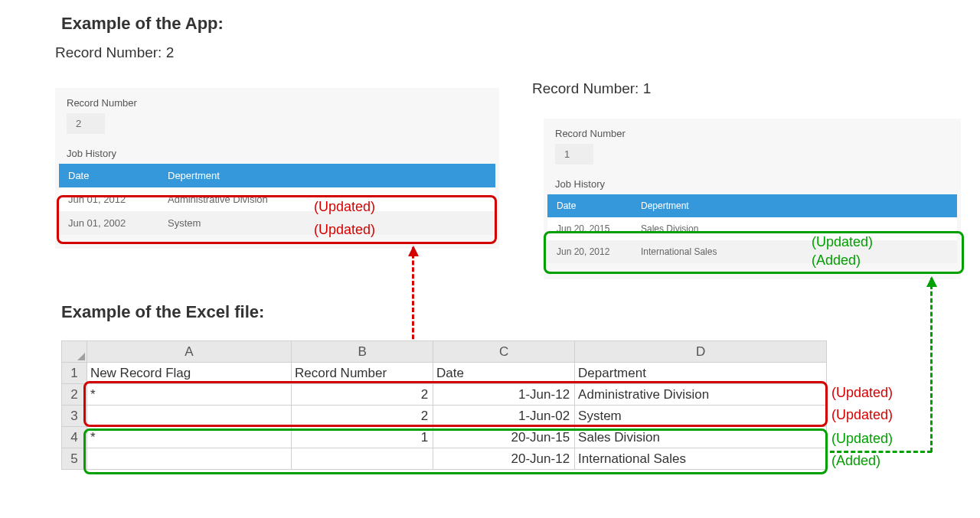 The height and width of the screenshot is (518, 980). What do you see at coordinates (444, 459) in the screenshot?
I see `excel-row: 5 20-Jun-12 International Sales` at bounding box center [444, 459].